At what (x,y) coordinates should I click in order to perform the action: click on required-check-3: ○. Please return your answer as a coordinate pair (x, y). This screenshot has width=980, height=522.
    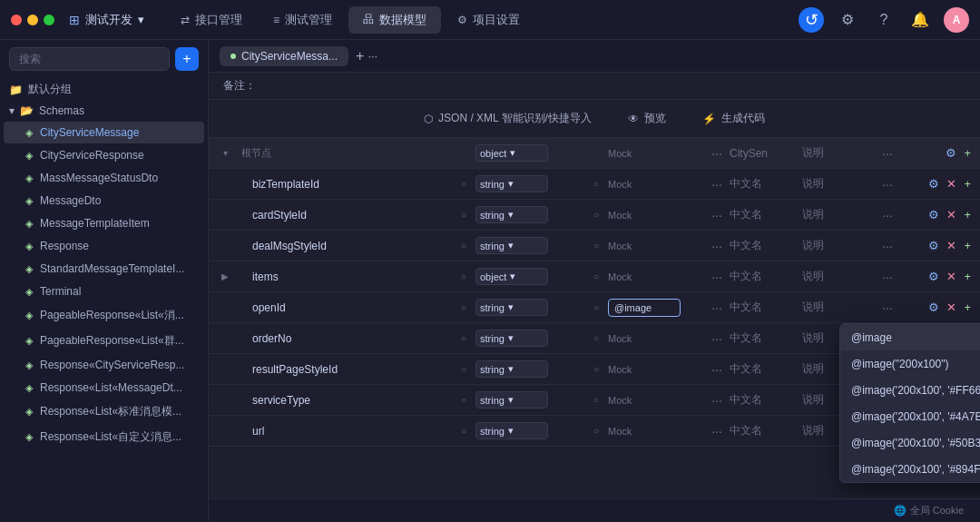
    Looking at the image, I should click on (464, 276).